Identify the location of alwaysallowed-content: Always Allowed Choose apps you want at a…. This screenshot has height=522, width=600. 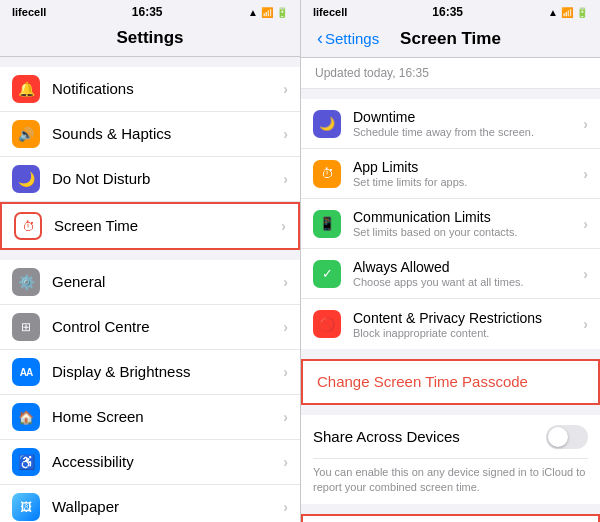
(468, 274).